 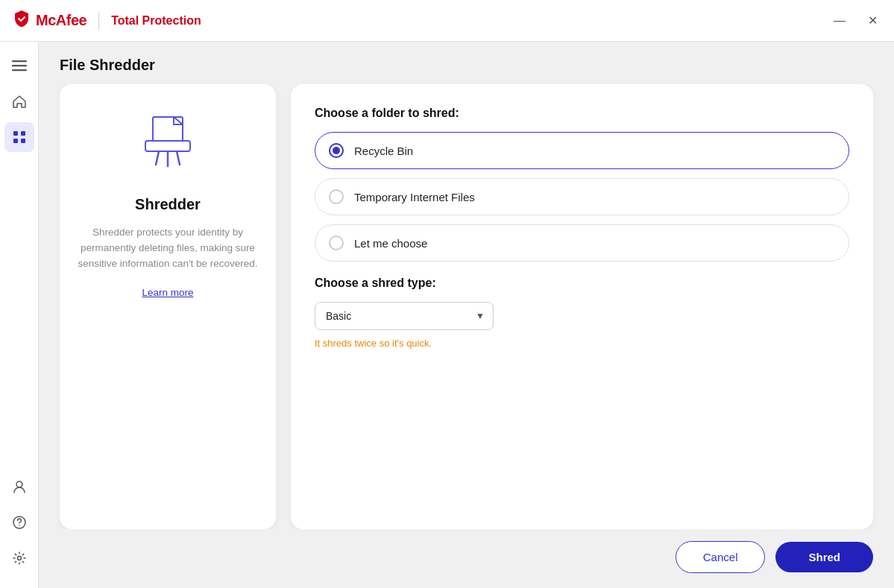 What do you see at coordinates (336, 151) in the screenshot?
I see `radio-indicator-recycle` at bounding box center [336, 151].